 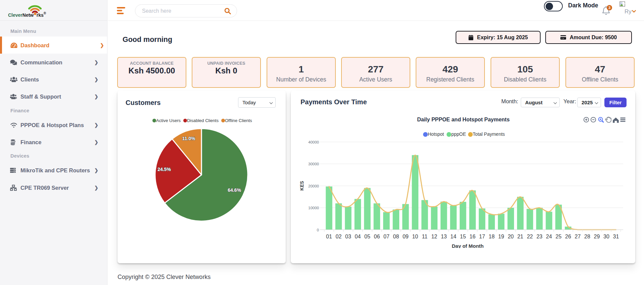 I want to click on svg-text: 11, so click(x=424, y=237).